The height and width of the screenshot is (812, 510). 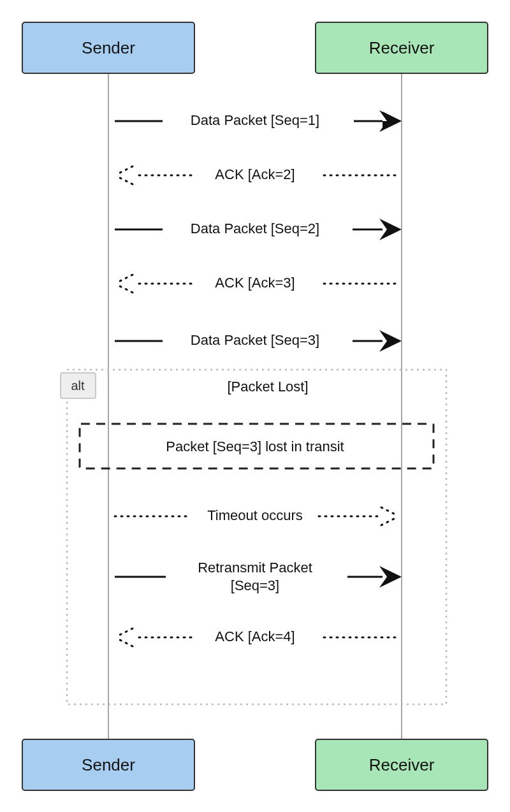 What do you see at coordinates (255, 585) in the screenshot?
I see `svg-text: [Seq=3]` at bounding box center [255, 585].